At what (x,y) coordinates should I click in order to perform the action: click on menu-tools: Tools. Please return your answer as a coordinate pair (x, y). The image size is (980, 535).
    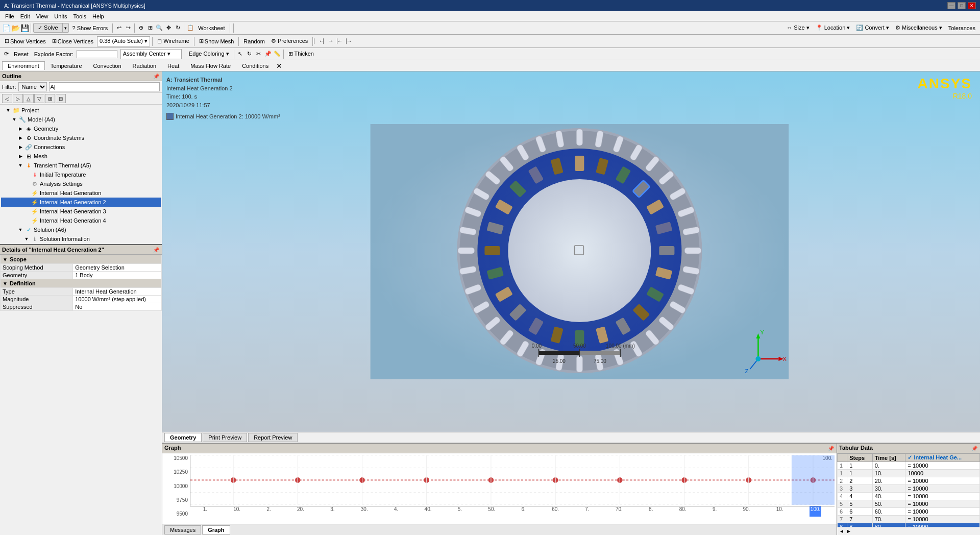
    Looking at the image, I should click on (80, 16).